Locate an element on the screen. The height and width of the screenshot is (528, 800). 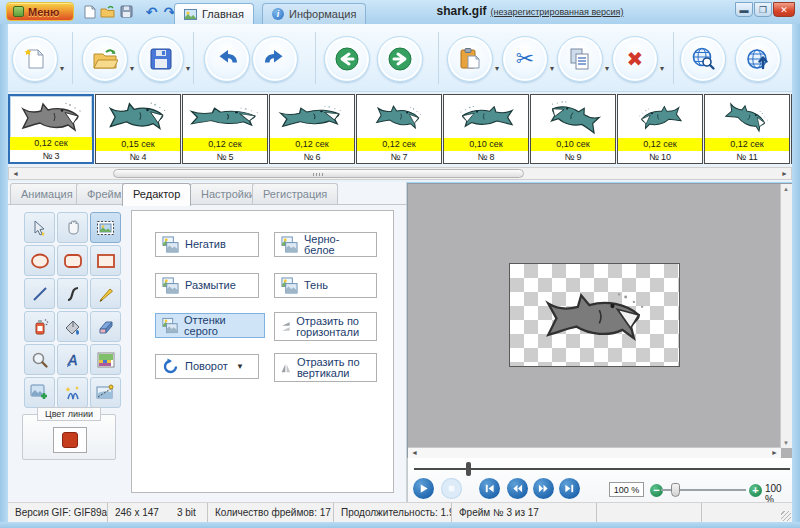
save-file-button is located at coordinates (161, 59).